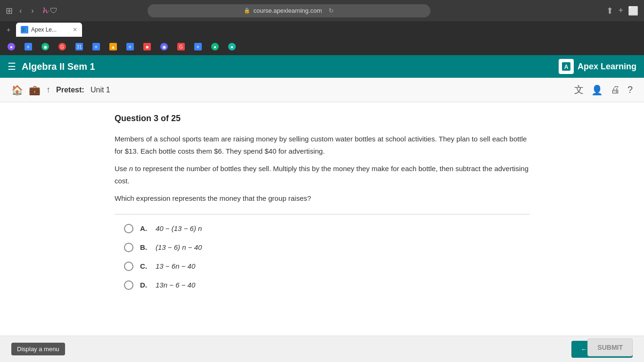 Image resolution: width=644 pixels, height=362 pixels. Describe the element at coordinates (28, 47) in the screenshot. I see `bm-icon-2: ≡` at that location.